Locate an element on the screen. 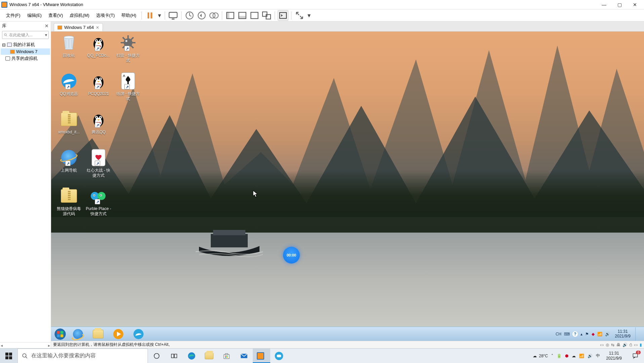 The image size is (644, 363). console-view-button is located at coordinates (283, 15).